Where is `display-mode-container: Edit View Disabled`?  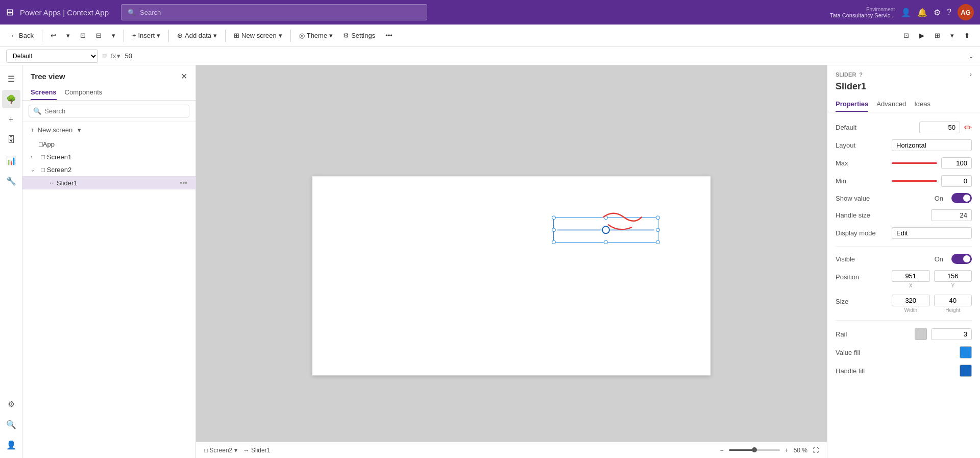 display-mode-container: Edit View Disabled is located at coordinates (932, 233).